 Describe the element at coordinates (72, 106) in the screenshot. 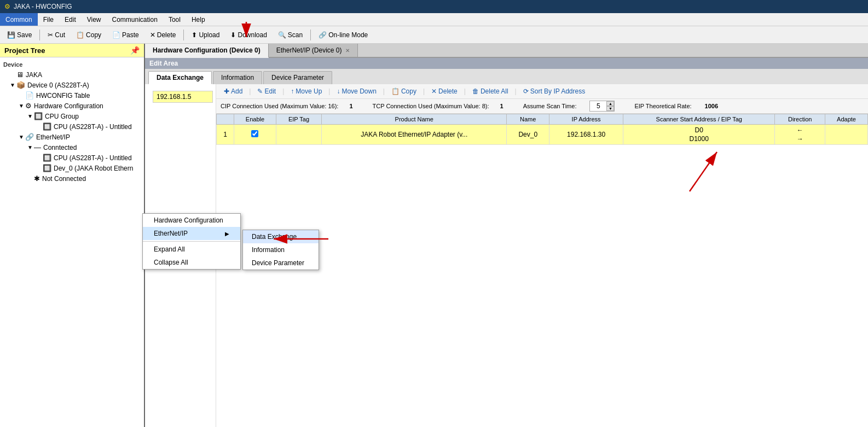

I see `tree-item-hw-config: ▼ ⚙ Hardware Configuration` at that location.